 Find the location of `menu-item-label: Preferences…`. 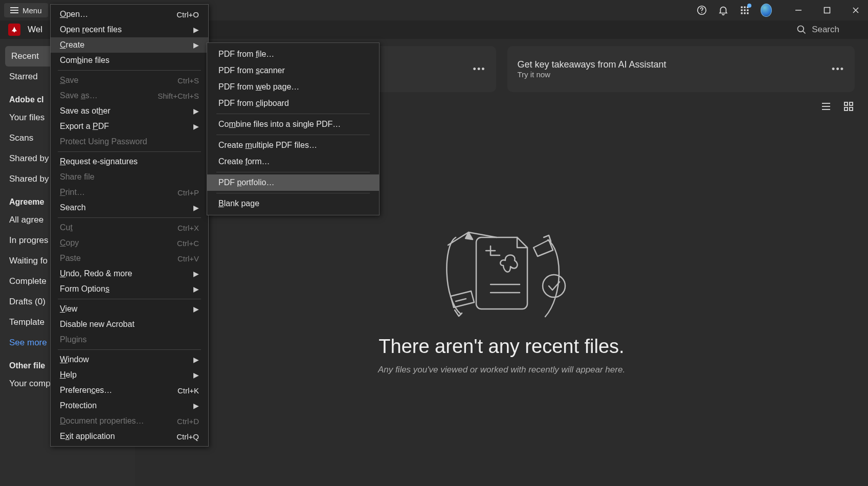

menu-item-label: Preferences… is located at coordinates (86, 390).